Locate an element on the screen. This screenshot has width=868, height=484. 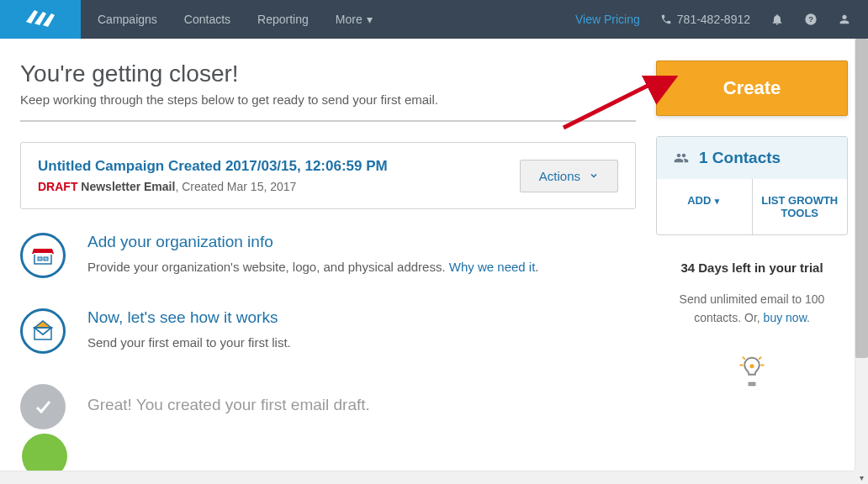
brand-logo is located at coordinates (40, 19).